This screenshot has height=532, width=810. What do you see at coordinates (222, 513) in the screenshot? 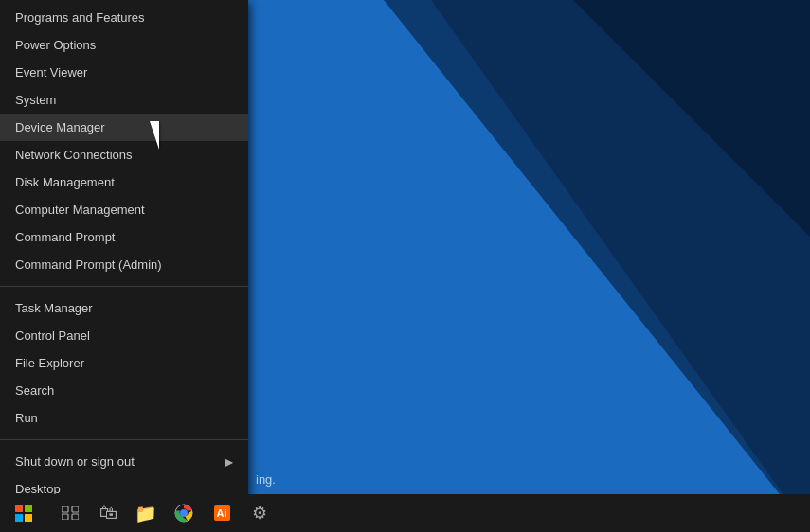
I see `ai-icon-label: Ai` at bounding box center [222, 513].